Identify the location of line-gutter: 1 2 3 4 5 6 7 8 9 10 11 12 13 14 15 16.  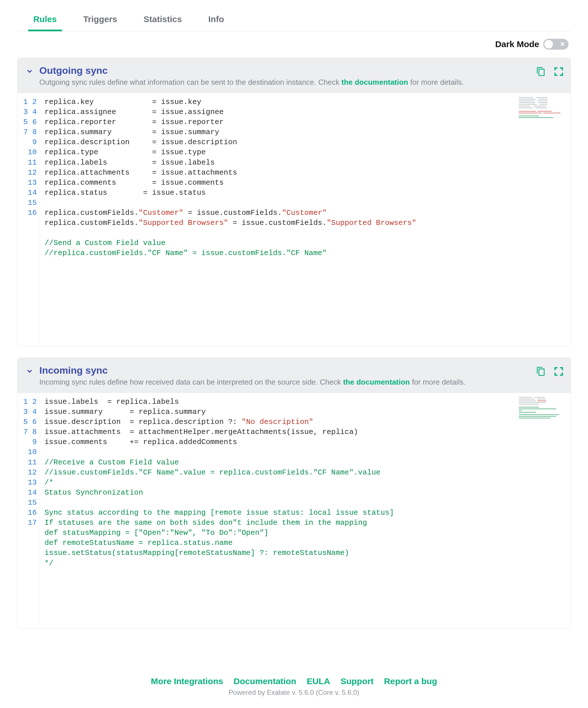
(29, 219).